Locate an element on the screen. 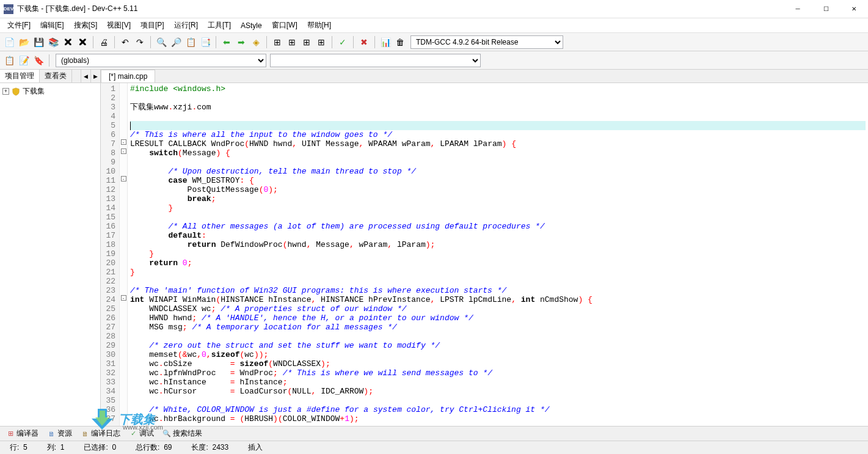 This screenshot has width=868, height=454. debug-icon: ✓ is located at coordinates (343, 42).